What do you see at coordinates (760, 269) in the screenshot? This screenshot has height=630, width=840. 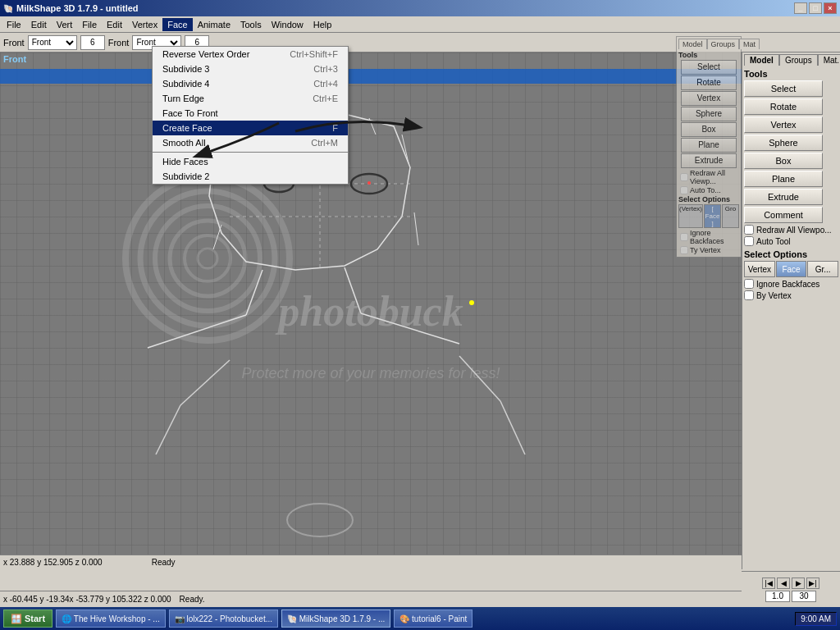 I see `sel-vertex-button: Vertex` at bounding box center [760, 269].